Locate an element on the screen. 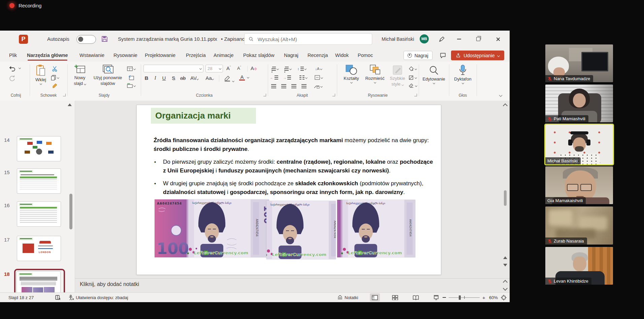  thumbnail-scrollbar is located at coordinates (71, 212).